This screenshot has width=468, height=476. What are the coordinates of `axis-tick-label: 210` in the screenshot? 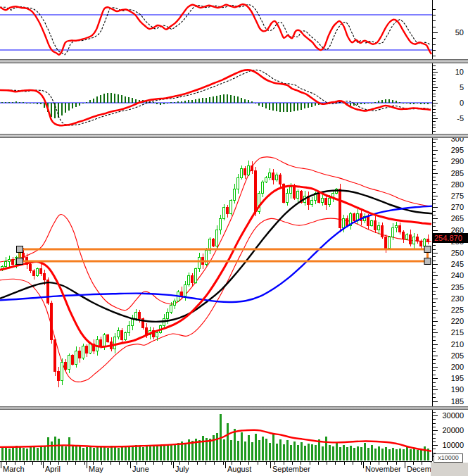 It's located at (457, 344).